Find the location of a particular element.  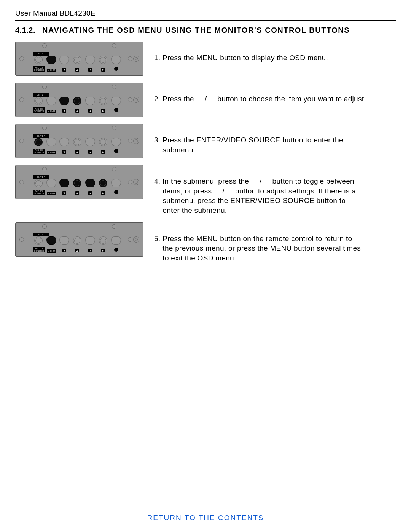

divider is located at coordinates (206, 20).